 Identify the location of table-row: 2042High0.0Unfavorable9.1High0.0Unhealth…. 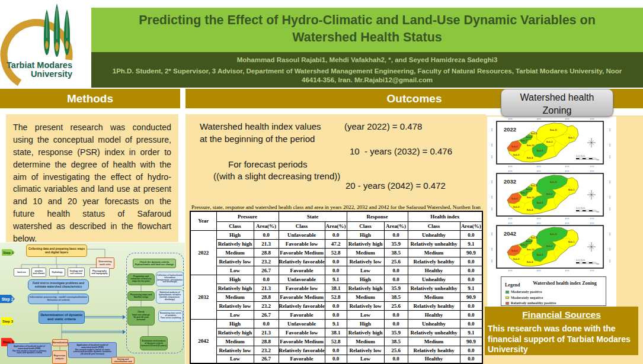
(337, 323).